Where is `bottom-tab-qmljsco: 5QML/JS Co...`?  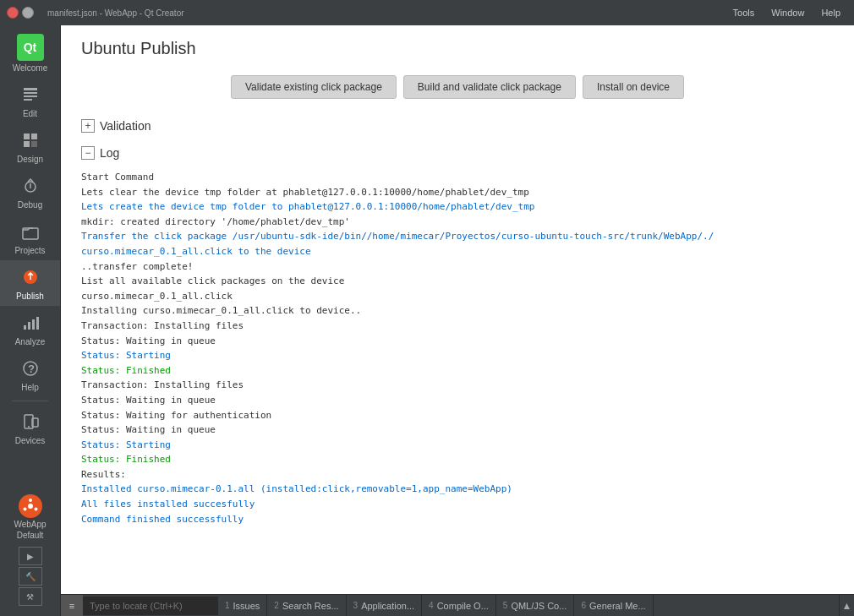
bottom-tab-qmljsco: 5QML/JS Co... is located at coordinates (536, 606).